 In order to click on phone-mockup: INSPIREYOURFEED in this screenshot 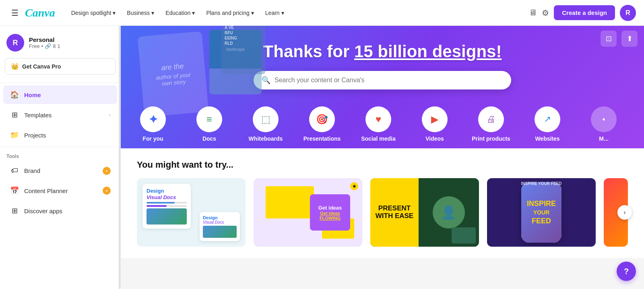, I will do `click(541, 212)`.